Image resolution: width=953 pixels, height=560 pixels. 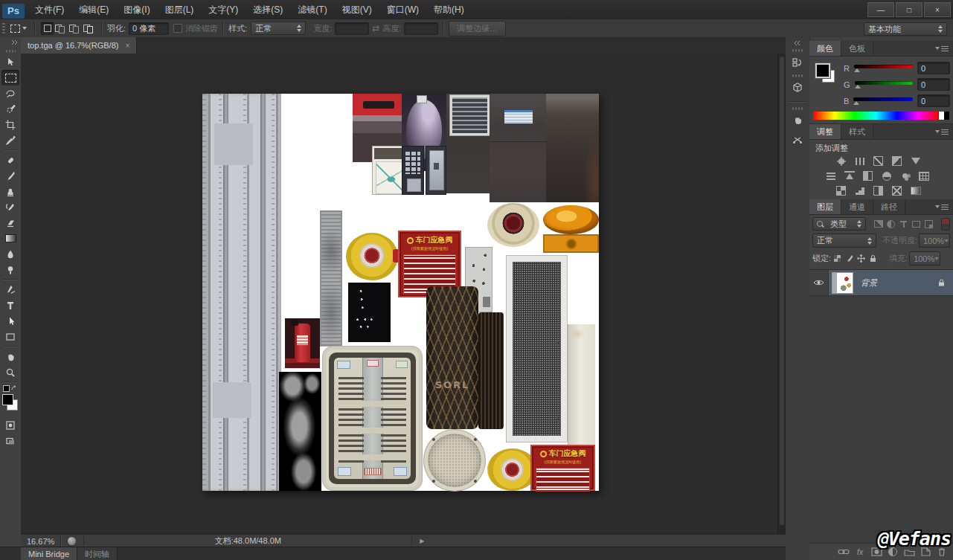 What do you see at coordinates (40, 541) in the screenshot?
I see `zoom-level-field: 16.67%` at bounding box center [40, 541].